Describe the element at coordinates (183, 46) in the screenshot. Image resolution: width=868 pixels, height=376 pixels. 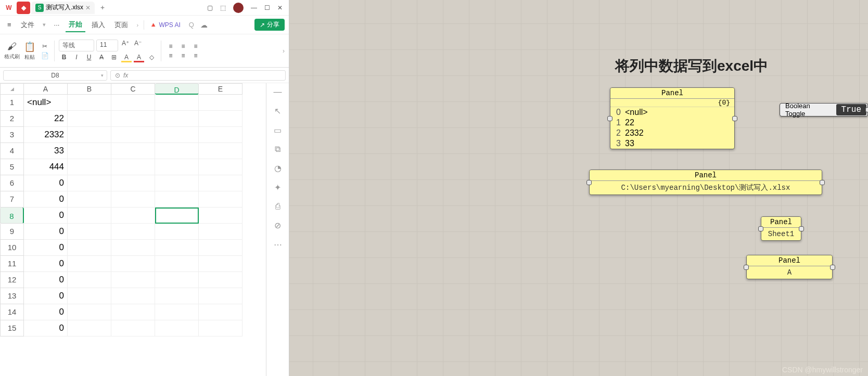
I see `align-mid-icon: ≡` at that location.